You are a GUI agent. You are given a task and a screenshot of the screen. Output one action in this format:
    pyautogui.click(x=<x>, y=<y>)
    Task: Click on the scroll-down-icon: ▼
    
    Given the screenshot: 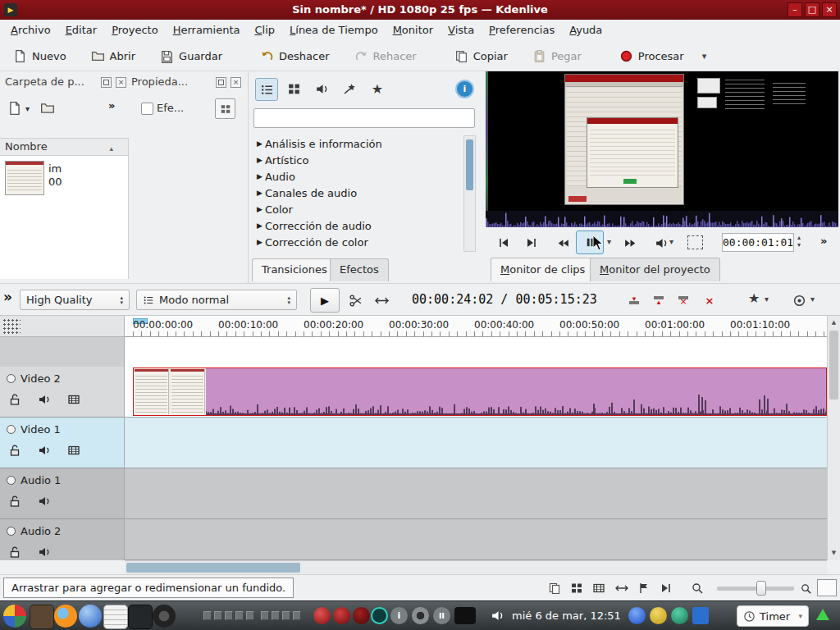 What is the action you would take?
    pyautogui.click(x=833, y=553)
    